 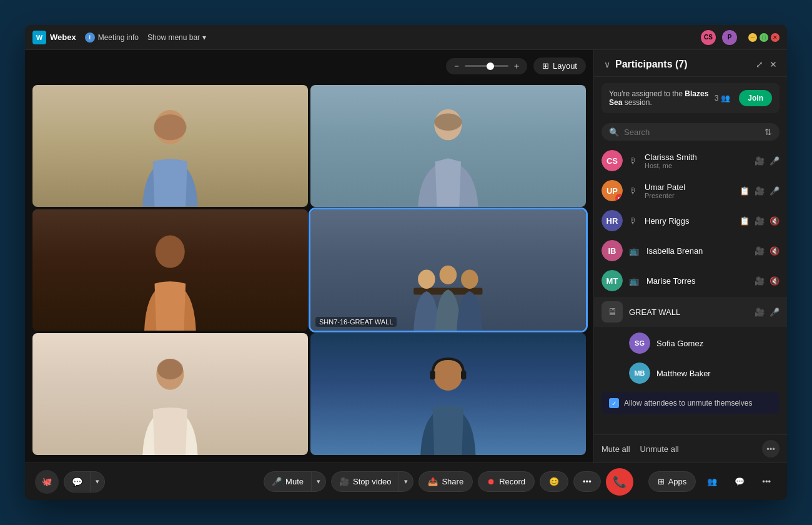 What do you see at coordinates (47, 481) in the screenshot?
I see `emoji-icon: 🐙` at bounding box center [47, 481].